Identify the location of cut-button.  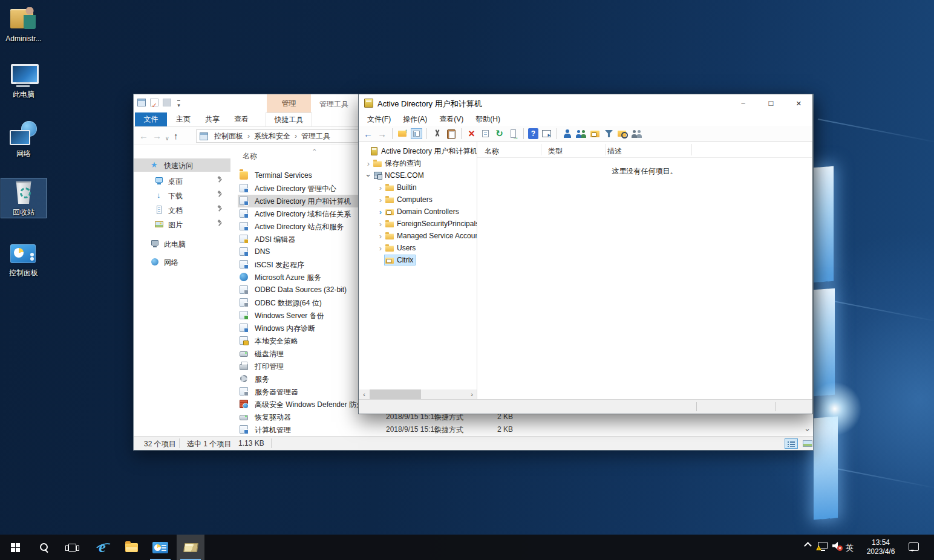
(437, 134).